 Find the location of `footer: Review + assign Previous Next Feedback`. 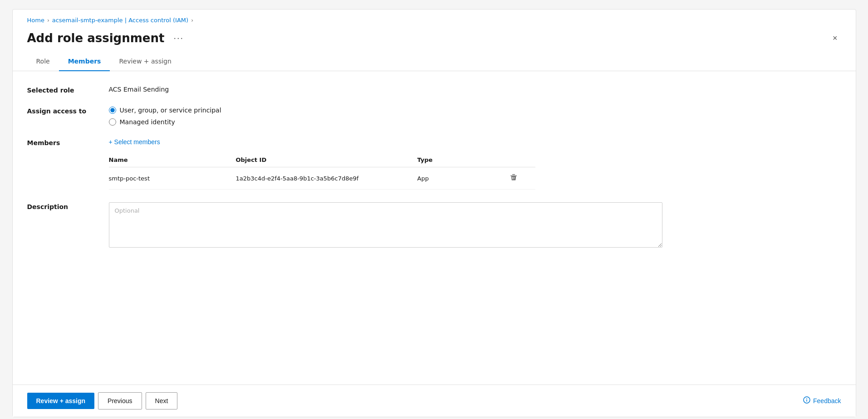

footer: Review + assign Previous Next Feedback is located at coordinates (434, 401).